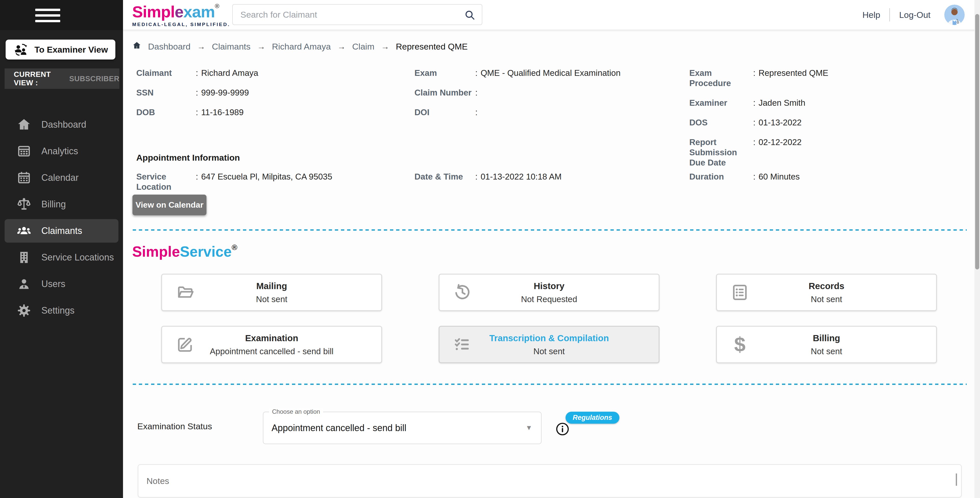  Describe the element at coordinates (62, 78) in the screenshot. I see `current-view-bar: CURRENT VIEW : SUBSCRIBER` at that location.